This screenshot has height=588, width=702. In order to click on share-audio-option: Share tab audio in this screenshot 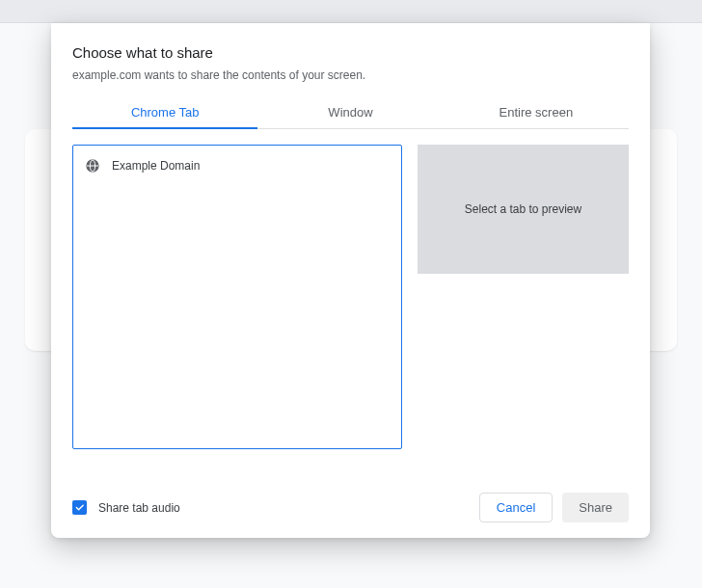, I will do `click(126, 507)`.